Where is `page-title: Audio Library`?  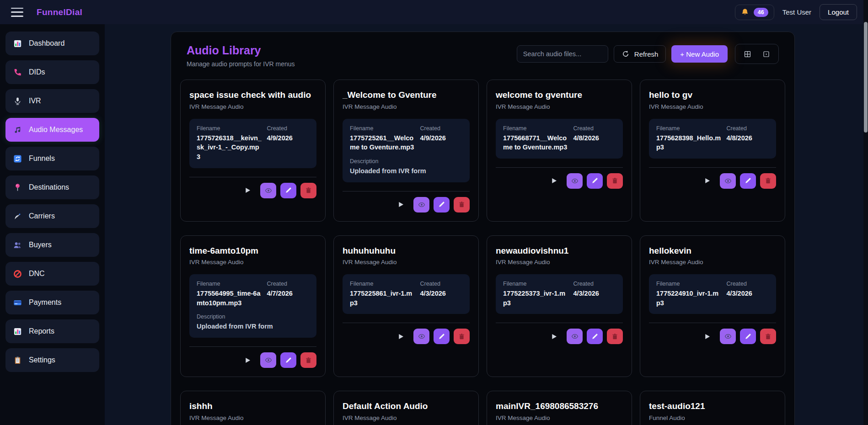 page-title: Audio Library is located at coordinates (241, 50).